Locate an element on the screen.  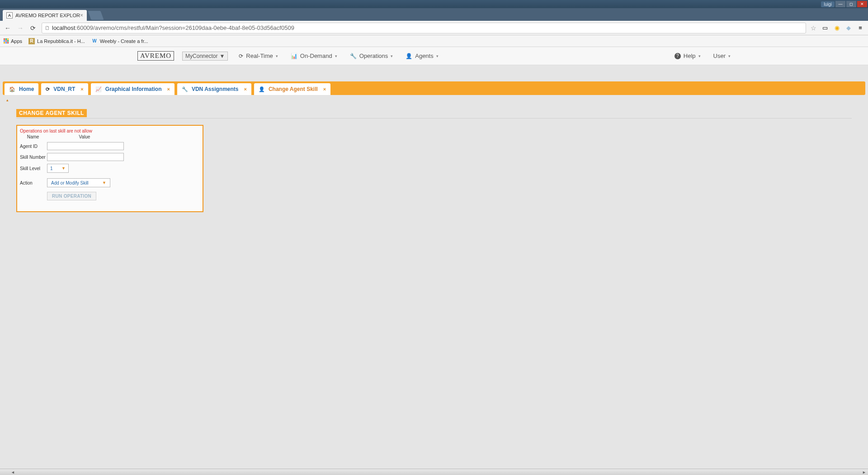
menu-user: User ▾ is located at coordinates (722, 56).